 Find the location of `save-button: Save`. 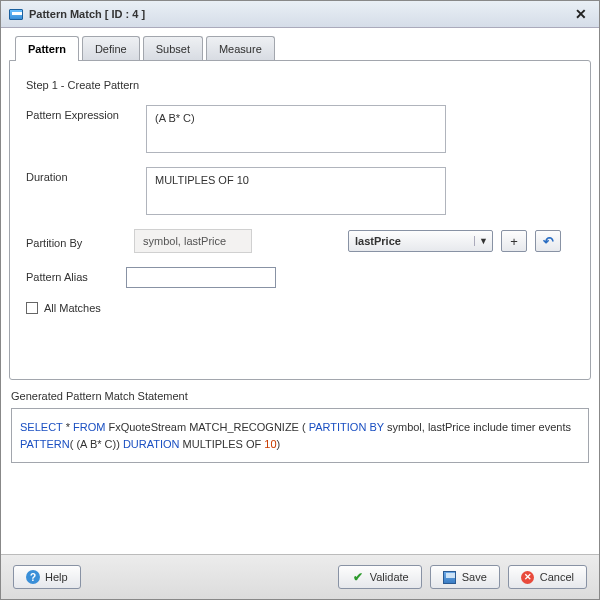

save-button: Save is located at coordinates (465, 577).